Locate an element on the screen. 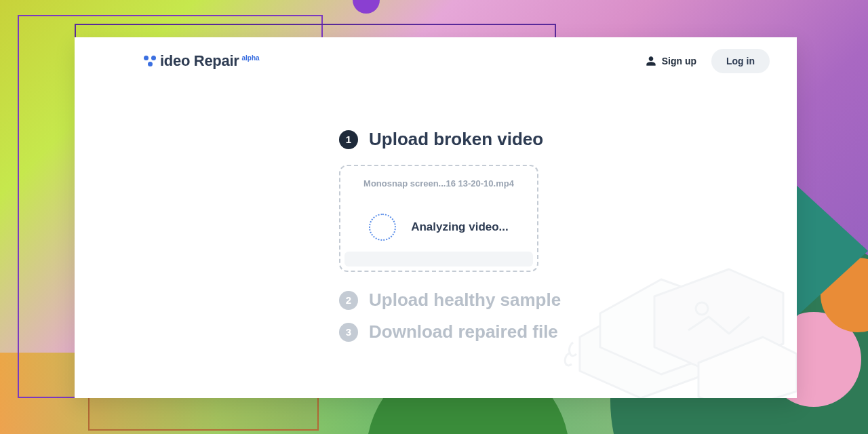 Image resolution: width=868 pixels, height=434 pixels. step-3: 3 Download repaired file is located at coordinates (492, 332).